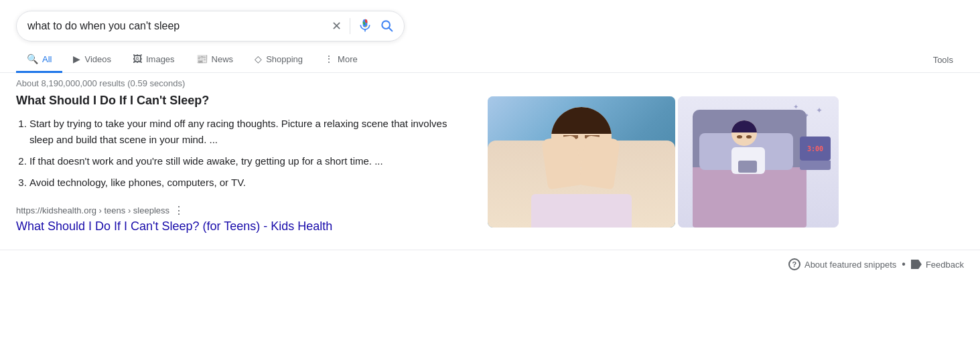 Image resolution: width=980 pixels, height=362 pixels. Describe the element at coordinates (92, 60) in the screenshot. I see `tab-videos: ▶ Videos` at that location.